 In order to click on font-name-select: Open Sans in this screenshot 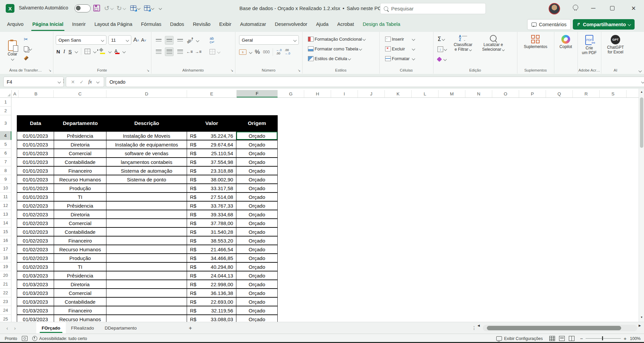, I will do `click(81, 40)`.